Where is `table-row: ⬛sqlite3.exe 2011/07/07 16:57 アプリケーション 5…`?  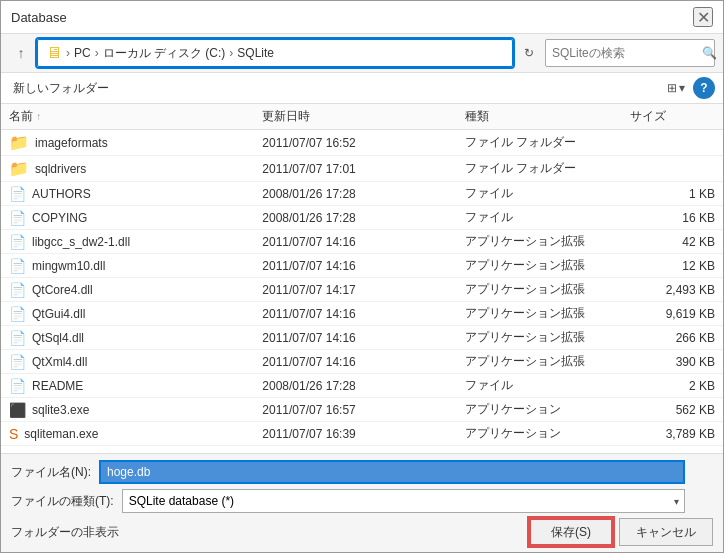
table-row: ⬛sqlite3.exe 2011/07/07 16:57 アプリケーション 5… is located at coordinates (362, 410).